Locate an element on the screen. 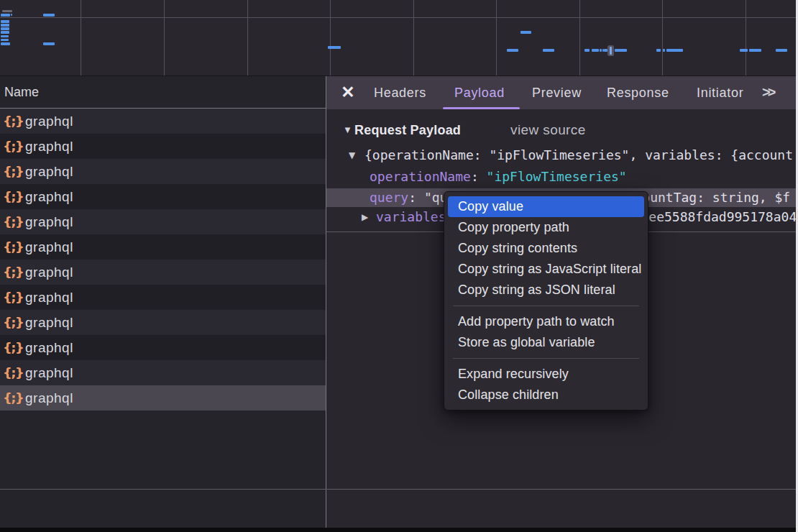 The image size is (798, 532). menu-separator is located at coordinates (546, 306).